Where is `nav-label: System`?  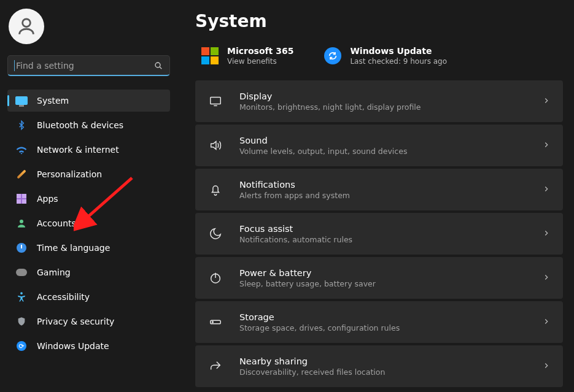
nav-label: System is located at coordinates (53, 101).